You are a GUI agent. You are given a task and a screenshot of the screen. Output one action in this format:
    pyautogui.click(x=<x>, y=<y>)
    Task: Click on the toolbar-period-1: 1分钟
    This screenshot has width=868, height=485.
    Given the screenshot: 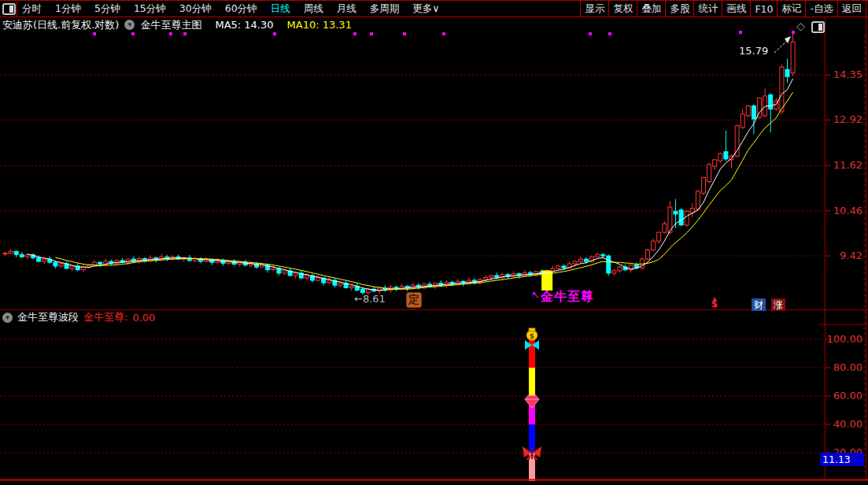 What is the action you would take?
    pyautogui.click(x=68, y=9)
    